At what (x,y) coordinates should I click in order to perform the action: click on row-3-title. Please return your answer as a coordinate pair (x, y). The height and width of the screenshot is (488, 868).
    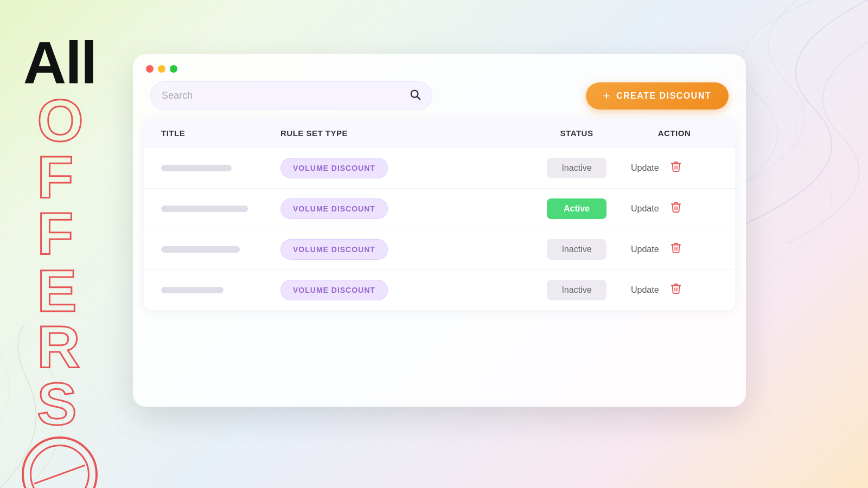
    Looking at the image, I should click on (221, 249).